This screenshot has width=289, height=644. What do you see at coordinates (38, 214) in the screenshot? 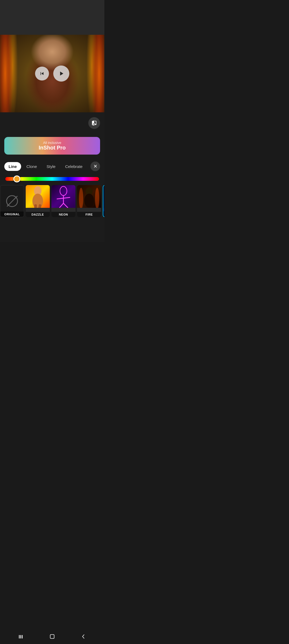
I see `effect-dazzle-label: DAZZLE` at bounding box center [38, 214].